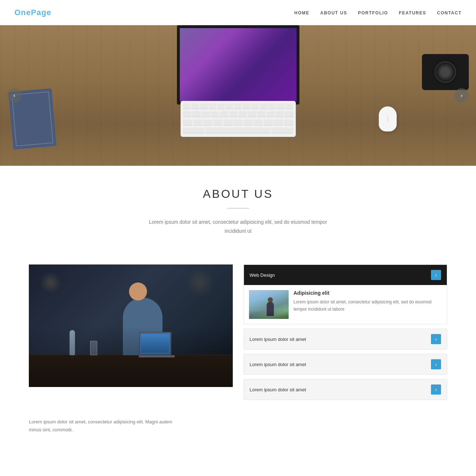 This screenshot has width=476, height=476. I want to click on about-title: ABOUT US, so click(238, 194).